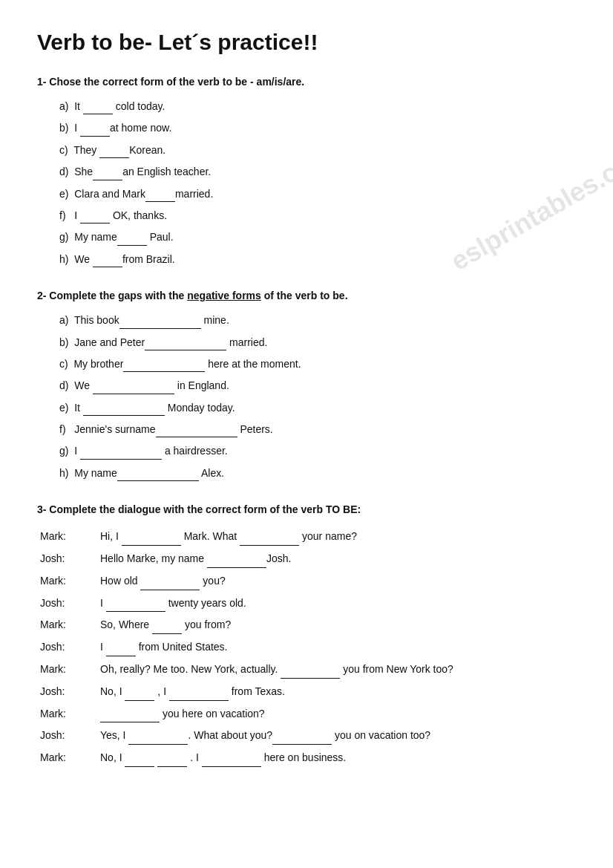  Describe the element at coordinates (318, 408) in the screenshot. I see `list-item: e) It Monday today.` at that location.